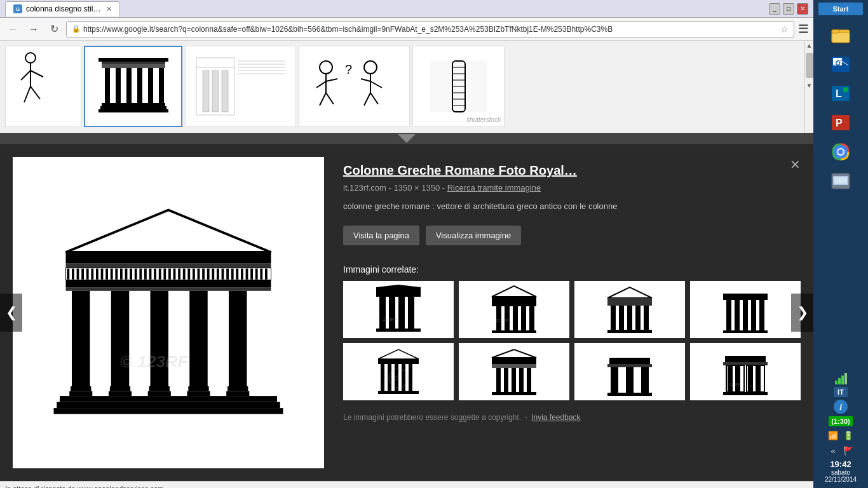 This screenshot has height=488, width=868. Describe the element at coordinates (514, 309) in the screenshot. I see `related-image-2: 123RF` at that location.